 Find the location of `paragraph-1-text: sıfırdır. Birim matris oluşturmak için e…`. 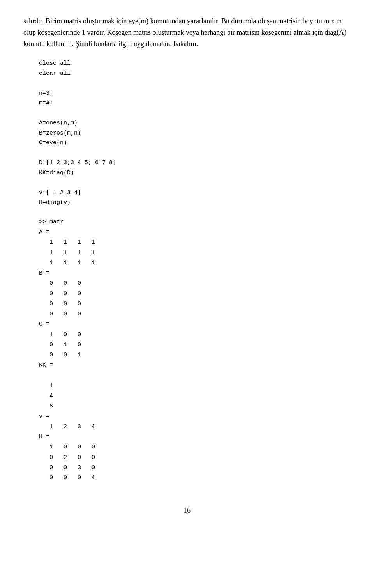

paragraph-1-text: sıfırdır. Birim matris oluşturmak için e… is located at coordinates (185, 32).